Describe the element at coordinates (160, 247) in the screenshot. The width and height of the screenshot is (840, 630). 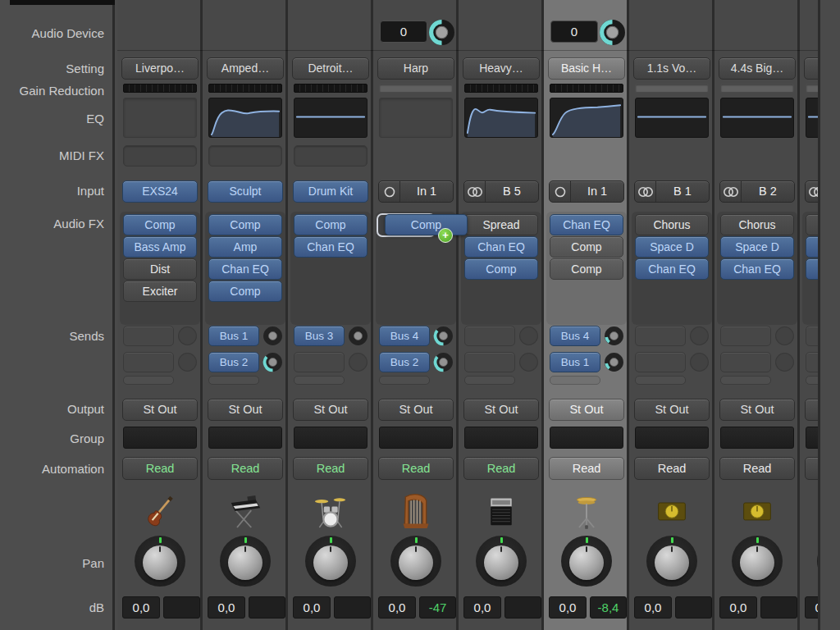
I see `audio-fx-slot-button: Bass Amp` at that location.